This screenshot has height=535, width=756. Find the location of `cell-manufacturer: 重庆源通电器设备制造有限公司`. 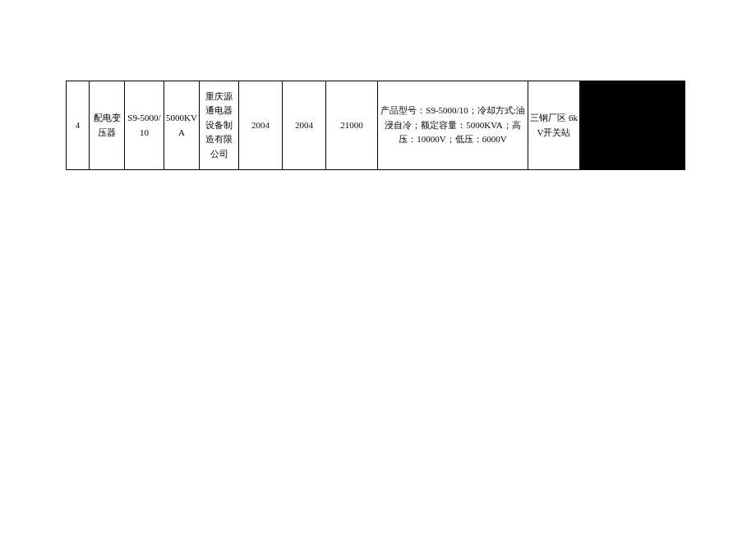

cell-manufacturer: 重庆源通电器设备制造有限公司 is located at coordinates (219, 126).